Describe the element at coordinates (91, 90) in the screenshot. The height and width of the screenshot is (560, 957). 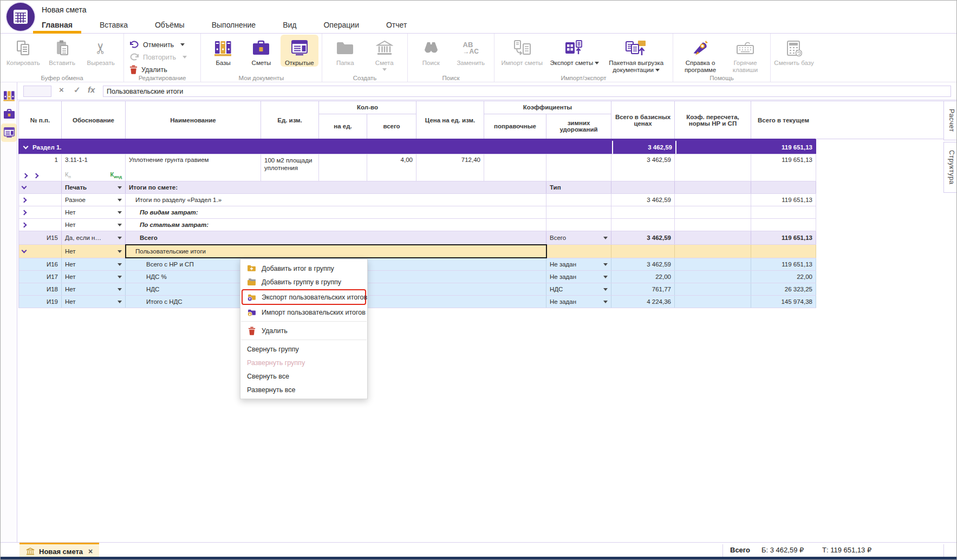
I see `fx-icon: fx` at that location.